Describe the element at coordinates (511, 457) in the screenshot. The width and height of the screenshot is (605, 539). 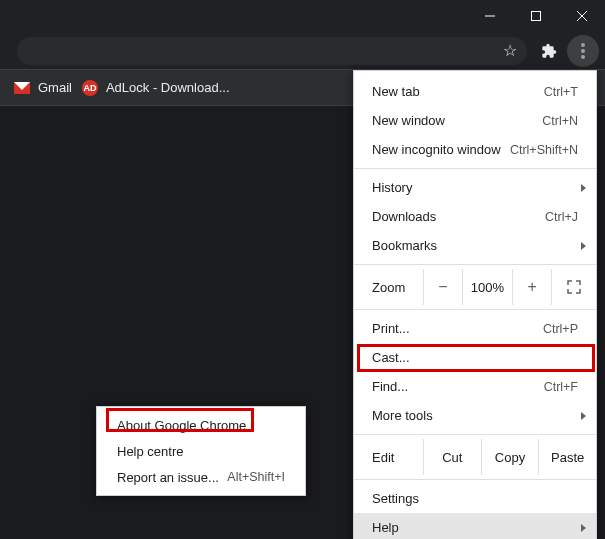
I see `edit-copy-button: Copy` at that location.